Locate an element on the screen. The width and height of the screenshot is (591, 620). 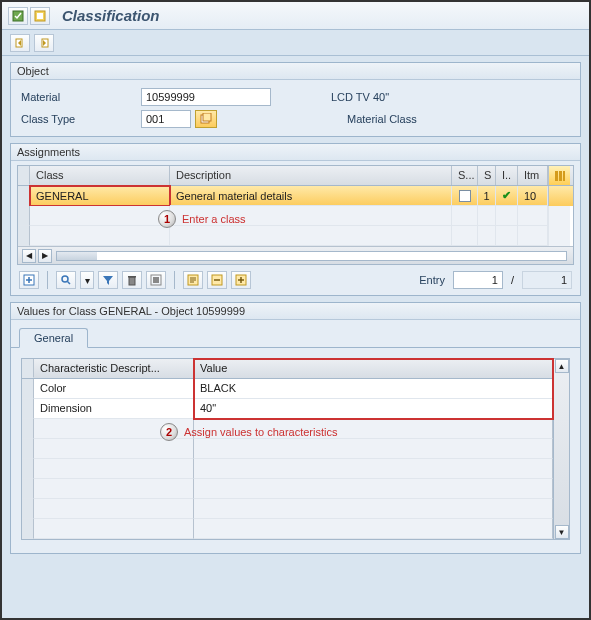
table-row: GENERAL General material details 1 ✔ 10 is located at coordinates (296, 196).